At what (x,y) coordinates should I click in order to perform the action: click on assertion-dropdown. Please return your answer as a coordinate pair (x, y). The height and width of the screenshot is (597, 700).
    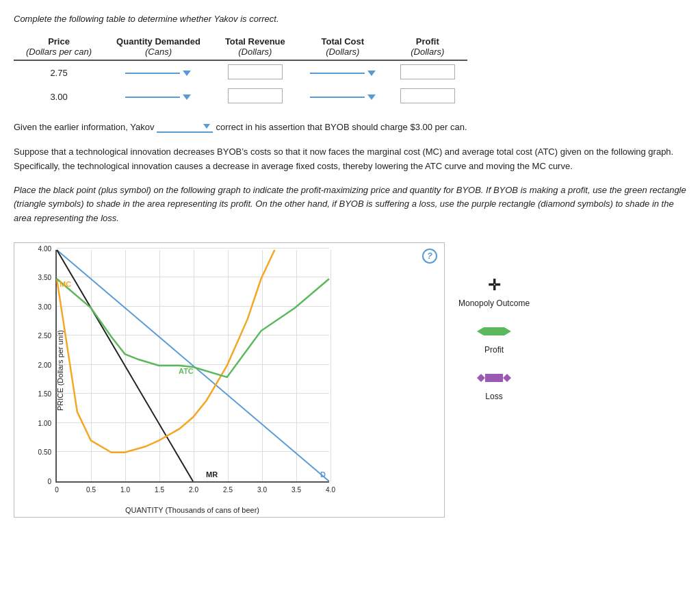
    Looking at the image, I should click on (185, 127).